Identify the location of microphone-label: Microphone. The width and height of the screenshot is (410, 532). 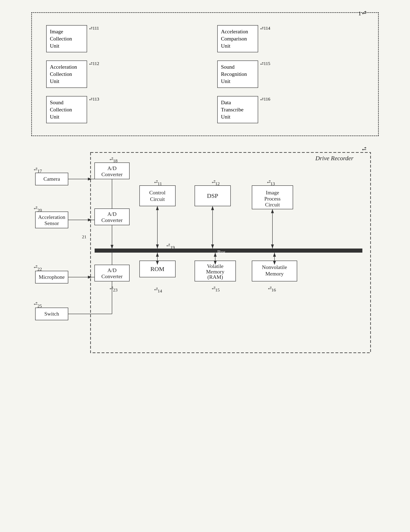
(52, 277).